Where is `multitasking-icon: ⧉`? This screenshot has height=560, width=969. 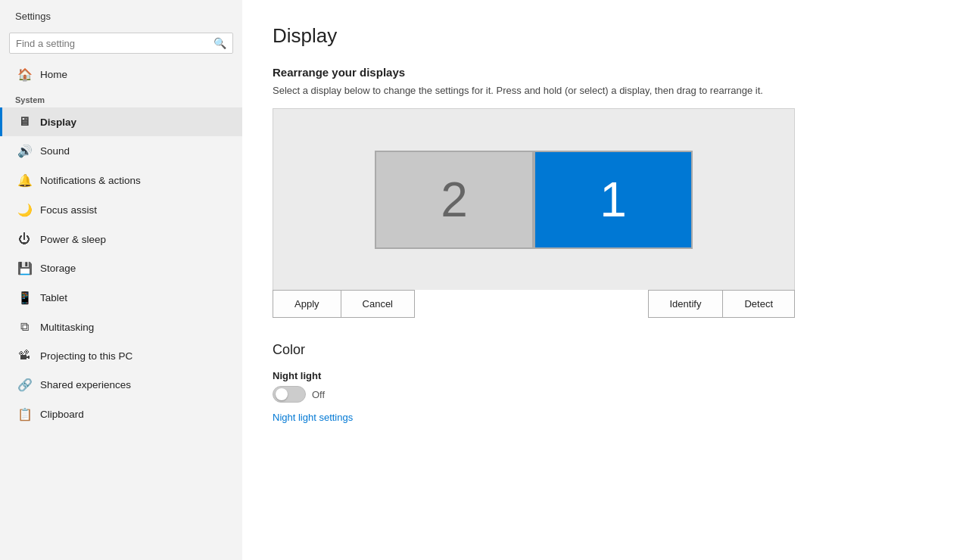
multitasking-icon: ⧉ is located at coordinates (24, 327).